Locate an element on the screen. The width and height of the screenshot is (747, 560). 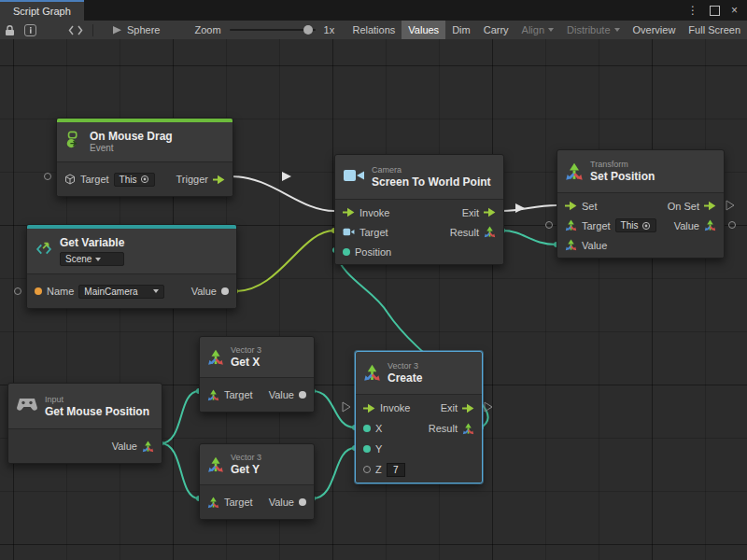
node-vector3-create: Vector 3 Create Invoke Exit X Result Y Z is located at coordinates (418, 417).